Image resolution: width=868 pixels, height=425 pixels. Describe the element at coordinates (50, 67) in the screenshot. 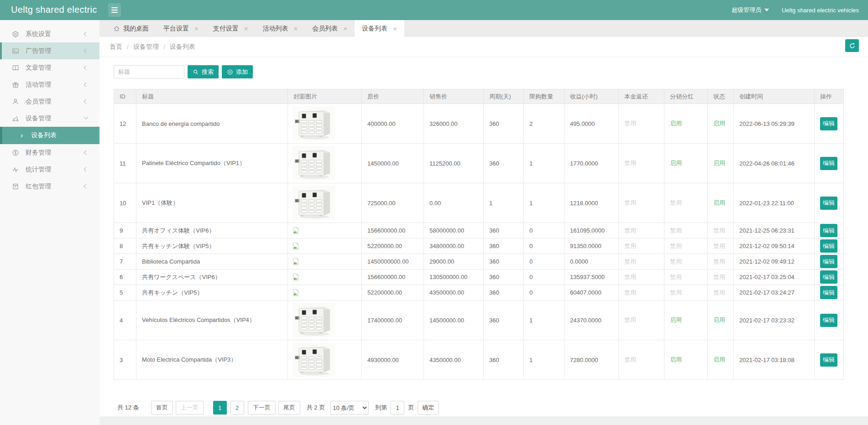

I see `sidebar-item-article-management: 文章管理` at that location.